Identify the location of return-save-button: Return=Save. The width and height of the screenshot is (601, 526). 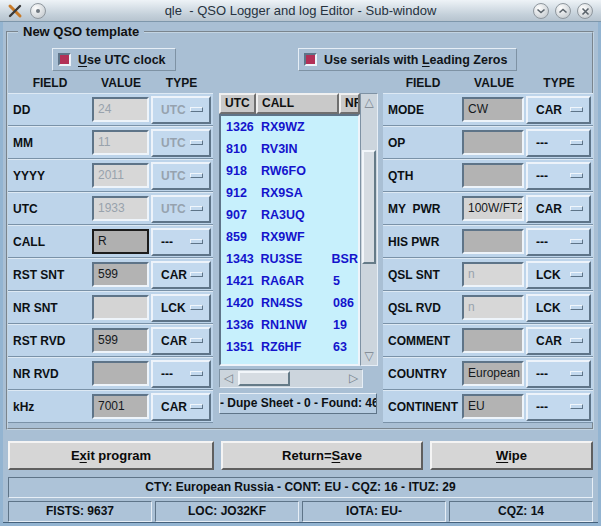
(322, 456).